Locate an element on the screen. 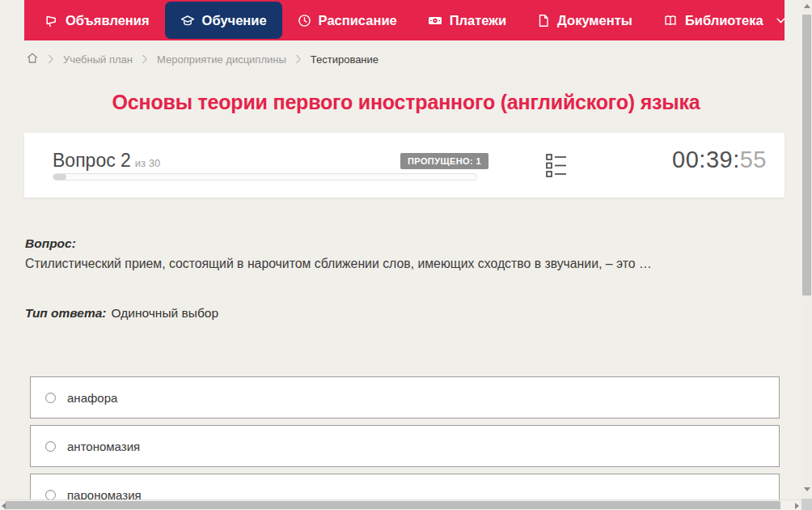  question-number-label: Вопрос 2 is located at coordinates (92, 160).